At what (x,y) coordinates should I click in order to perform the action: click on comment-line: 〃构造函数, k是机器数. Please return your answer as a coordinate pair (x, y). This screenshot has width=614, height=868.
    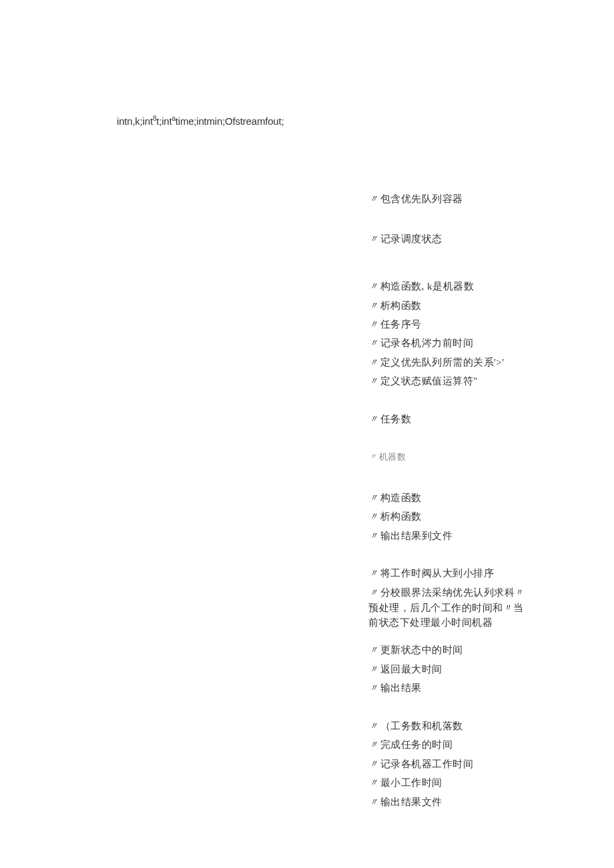
    Looking at the image, I should click on (421, 287).